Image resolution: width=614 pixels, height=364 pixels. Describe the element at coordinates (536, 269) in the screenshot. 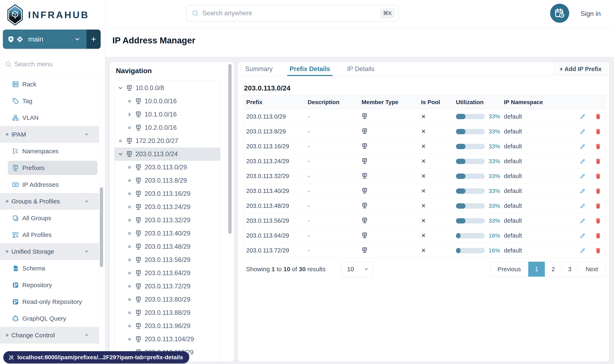

I see `page-button-1: 1` at that location.